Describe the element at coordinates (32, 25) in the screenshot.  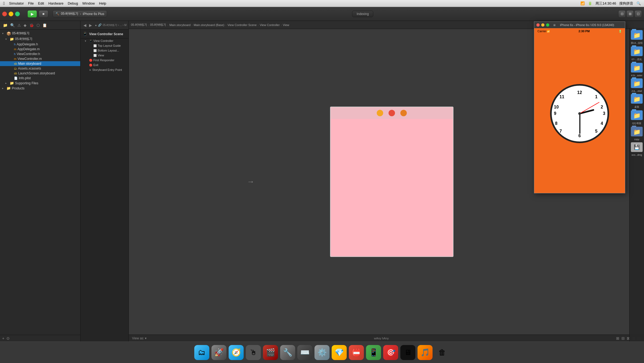
I see `debug-nav-icon: 🐞` at that location.